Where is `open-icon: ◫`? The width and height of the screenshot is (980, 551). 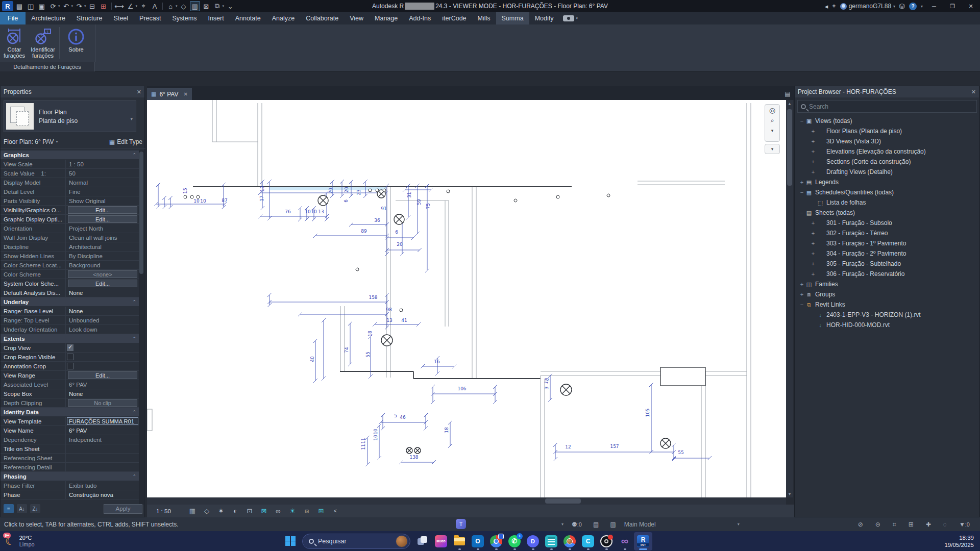
open-icon: ◫ is located at coordinates (31, 6).